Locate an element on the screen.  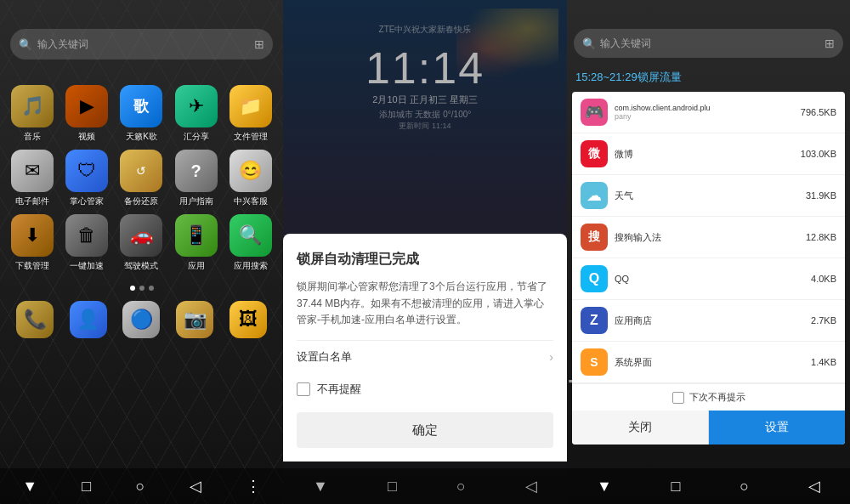
app-icon-email: ✉ is located at coordinates (32, 171).